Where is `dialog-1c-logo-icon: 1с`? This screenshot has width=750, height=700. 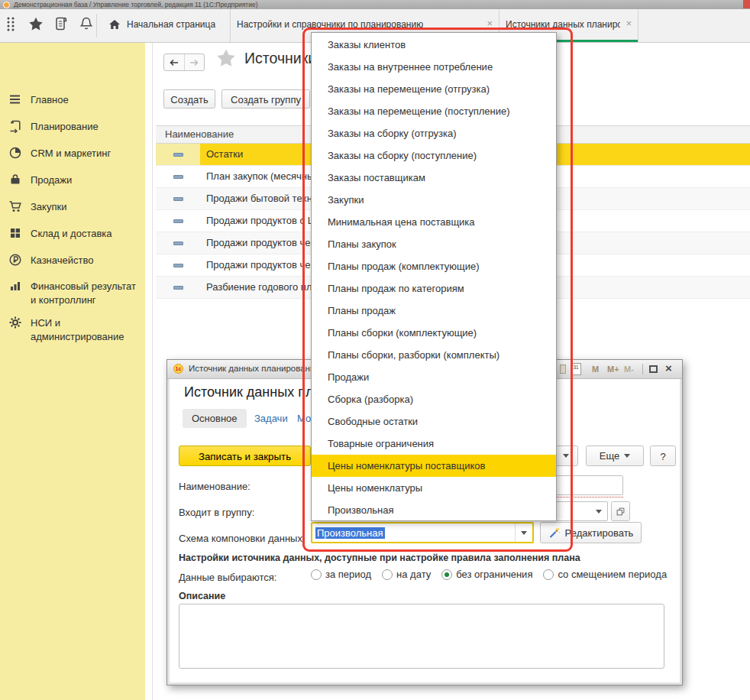
dialog-1c-logo-icon: 1с is located at coordinates (179, 368).